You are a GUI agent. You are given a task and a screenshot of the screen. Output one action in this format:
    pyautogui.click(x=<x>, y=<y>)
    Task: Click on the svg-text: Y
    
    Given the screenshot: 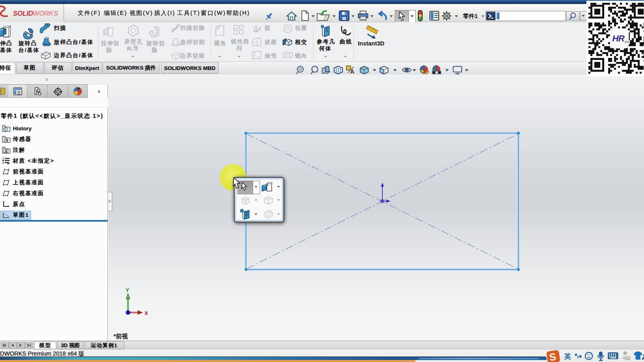 What is the action you would take?
    pyautogui.click(x=127, y=290)
    